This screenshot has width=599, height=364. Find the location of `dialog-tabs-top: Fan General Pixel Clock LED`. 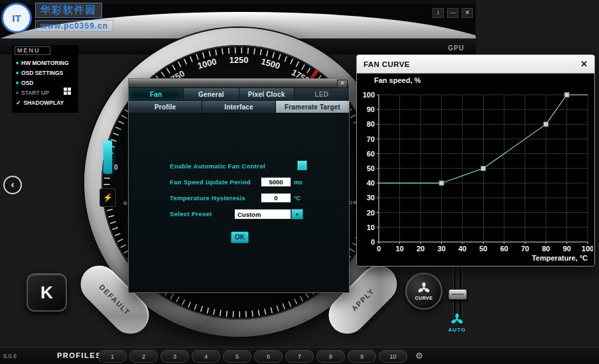

dialog-tabs-top: Fan General Pixel Clock LED is located at coordinates (239, 94).